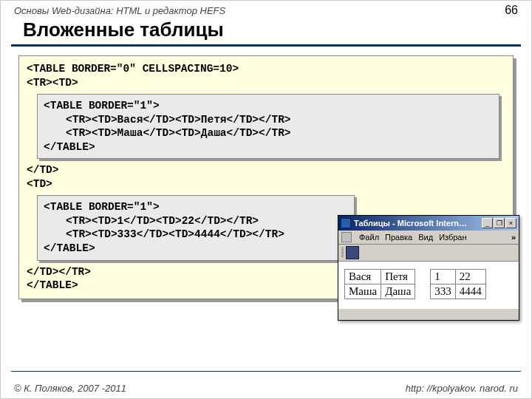 The height and width of the screenshot is (399, 532). Describe the element at coordinates (398, 292) in the screenshot. I see `cell: Даша` at that location.